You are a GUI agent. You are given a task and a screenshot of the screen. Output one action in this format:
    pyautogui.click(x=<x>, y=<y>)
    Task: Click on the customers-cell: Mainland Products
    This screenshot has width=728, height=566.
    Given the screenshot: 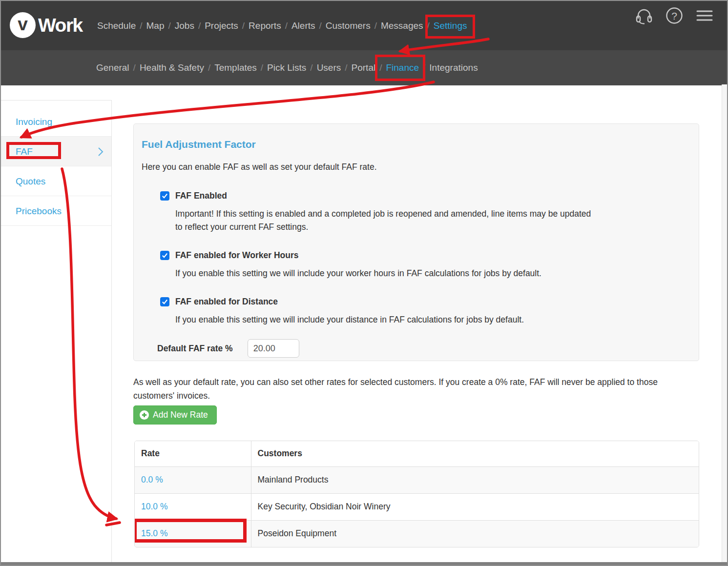 What is the action you would take?
    pyautogui.click(x=475, y=480)
    